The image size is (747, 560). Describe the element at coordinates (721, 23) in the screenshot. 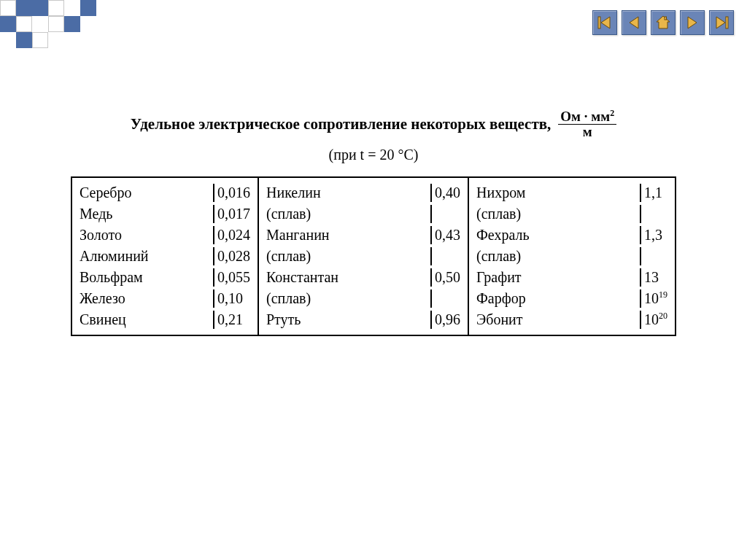

I see `nav-last-button` at that location.